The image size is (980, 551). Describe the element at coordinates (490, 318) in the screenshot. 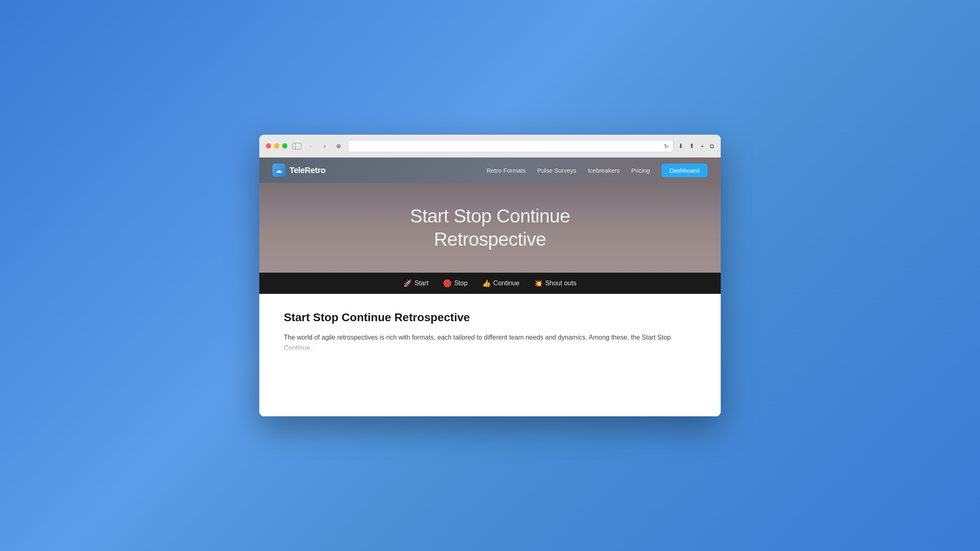

I see `content-title: Start Stop Continue Retrospective` at that location.